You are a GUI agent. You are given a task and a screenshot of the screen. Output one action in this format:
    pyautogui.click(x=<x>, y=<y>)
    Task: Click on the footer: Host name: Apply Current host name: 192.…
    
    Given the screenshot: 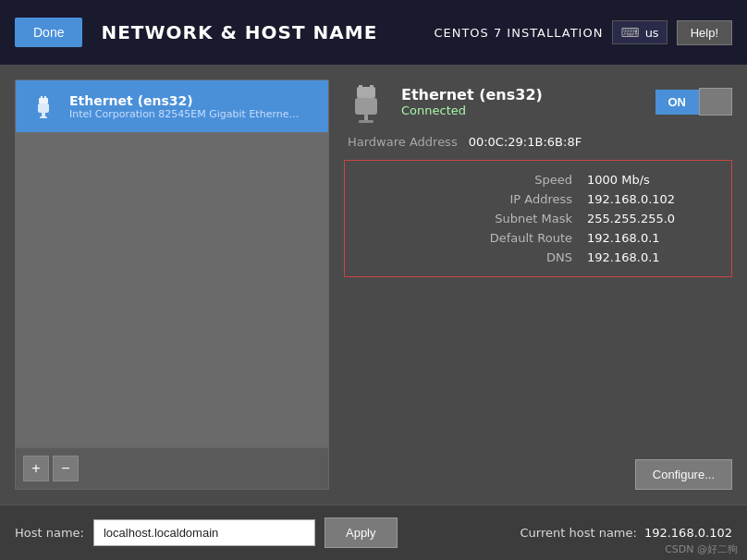 What is the action you would take?
    pyautogui.click(x=374, y=532)
    